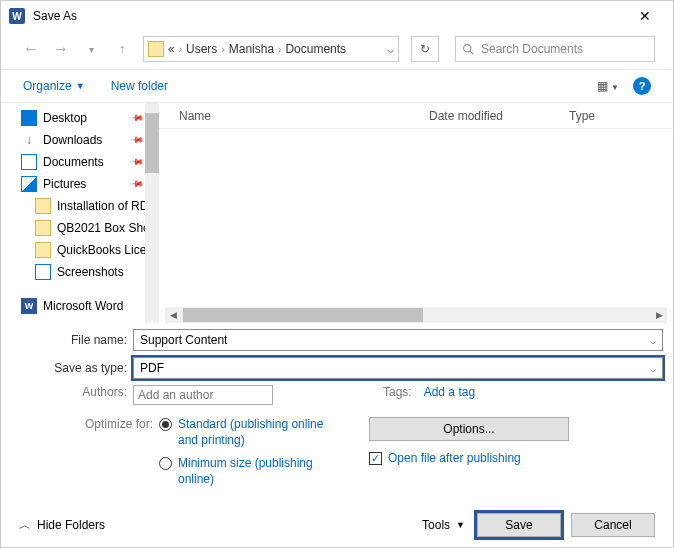  I want to click on savetype-select: PDF⌵, so click(398, 368).